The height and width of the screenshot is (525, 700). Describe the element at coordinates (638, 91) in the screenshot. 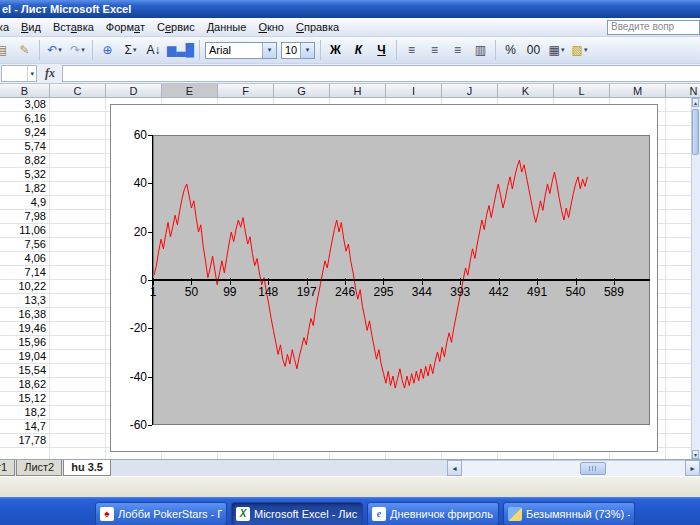

I see `column-header-M: M` at that location.